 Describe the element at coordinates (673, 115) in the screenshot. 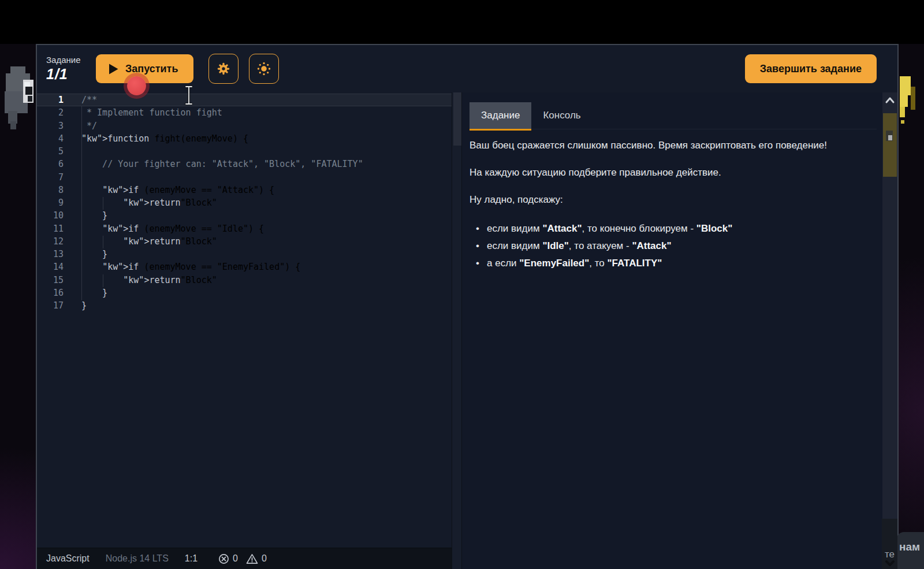

I see `panel-tabbar: Задание Консоль` at that location.